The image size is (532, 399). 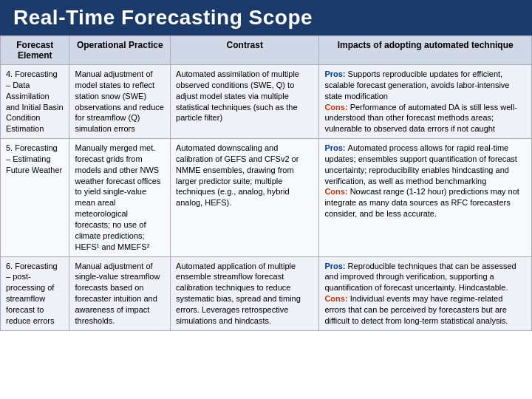 What do you see at coordinates (426, 293) in the screenshot?
I see `cell-impacts: Pros: Reproducible techniques that can b…` at bounding box center [426, 293].